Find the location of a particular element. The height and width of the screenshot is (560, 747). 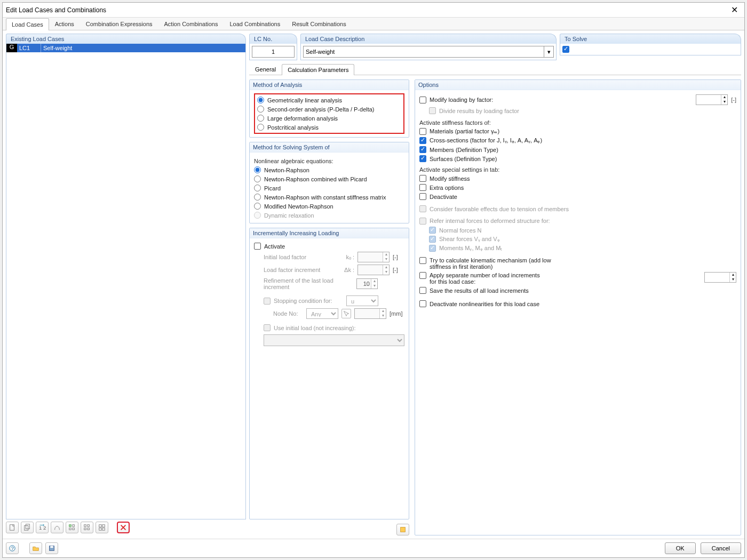

refinement-input: ▴▾ is located at coordinates (367, 284).